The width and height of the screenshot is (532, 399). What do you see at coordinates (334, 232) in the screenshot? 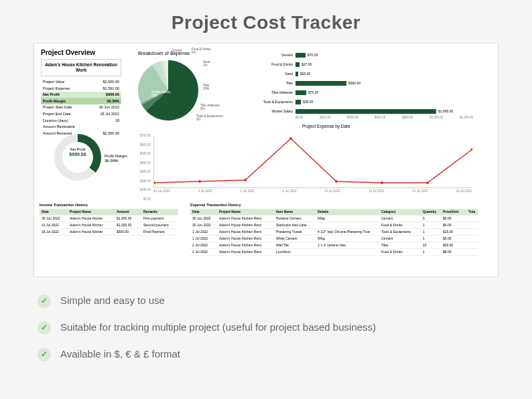
I see `table-row: 1 Jul 2022Adam's House Kitchen RencPlast…` at bounding box center [334, 232].